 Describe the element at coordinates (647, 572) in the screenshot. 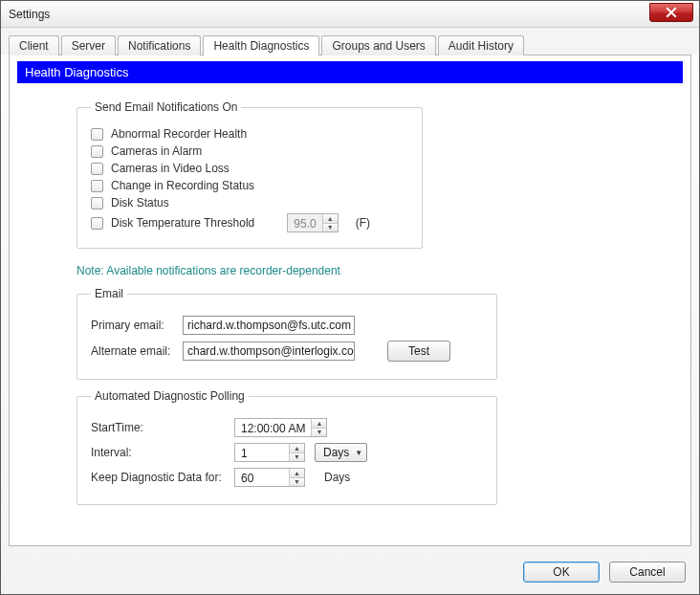

I see `cancel-button: Cancel` at that location.